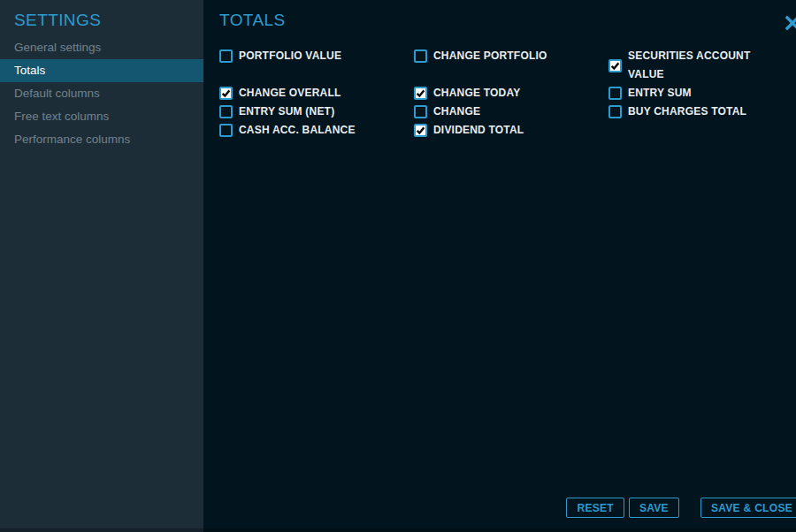 Image resolution: width=796 pixels, height=532 pixels. What do you see at coordinates (511, 94) in the screenshot?
I see `checkbox-column-2: CHANGE PORTFOLIOCHANGE TODAYCHANGEDIVIDE…` at bounding box center [511, 94].